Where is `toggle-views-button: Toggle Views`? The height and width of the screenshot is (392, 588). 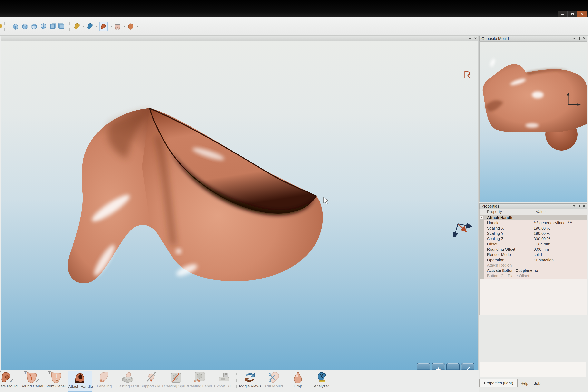 toggle-views-button: Toggle Views is located at coordinates (250, 381).